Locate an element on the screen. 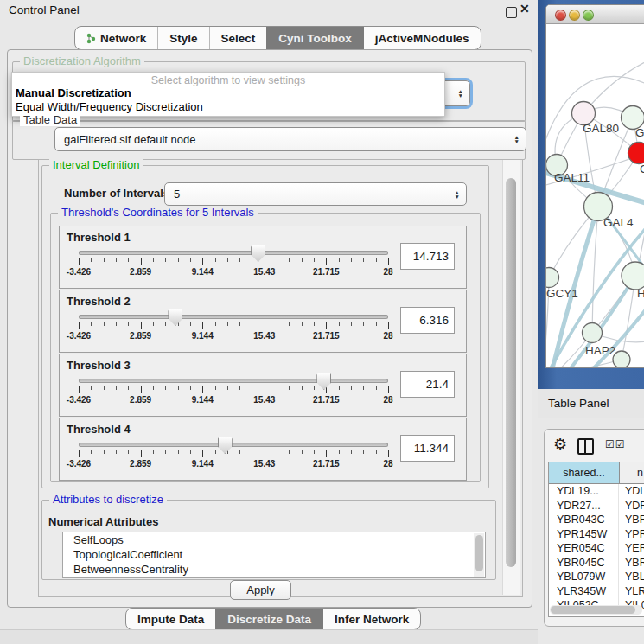 The width and height of the screenshot is (644, 644). group-title-attributes: Attributes to discretize is located at coordinates (108, 500).